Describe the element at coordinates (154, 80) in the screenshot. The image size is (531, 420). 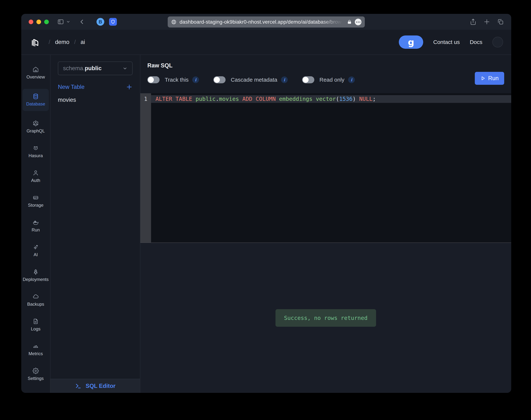
I see `track-this-toggle` at that location.